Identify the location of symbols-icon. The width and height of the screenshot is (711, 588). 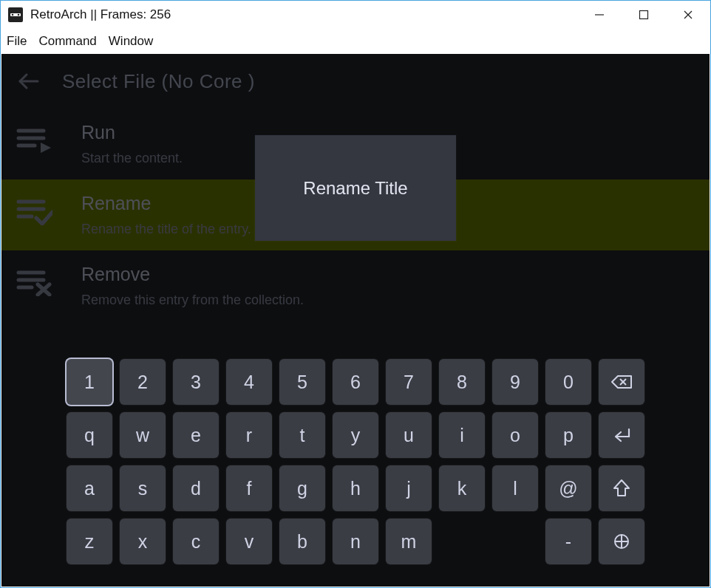
(622, 541).